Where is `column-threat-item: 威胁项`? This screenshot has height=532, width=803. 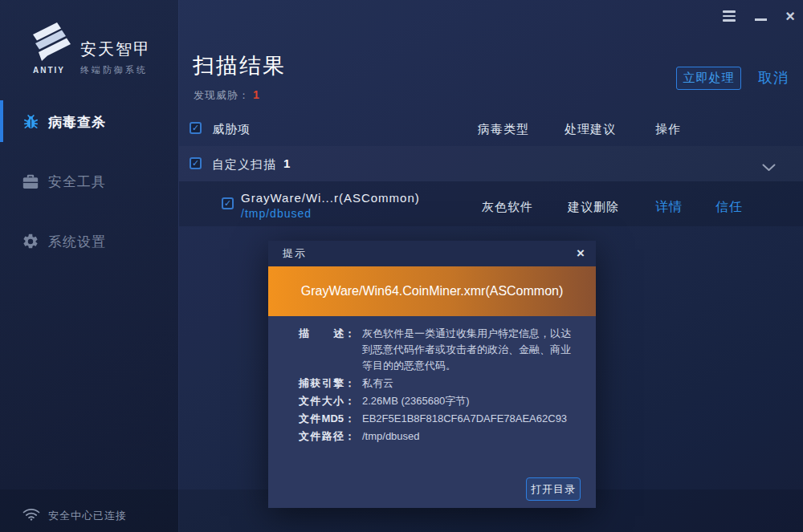 column-threat-item: 威胁项 is located at coordinates (231, 130).